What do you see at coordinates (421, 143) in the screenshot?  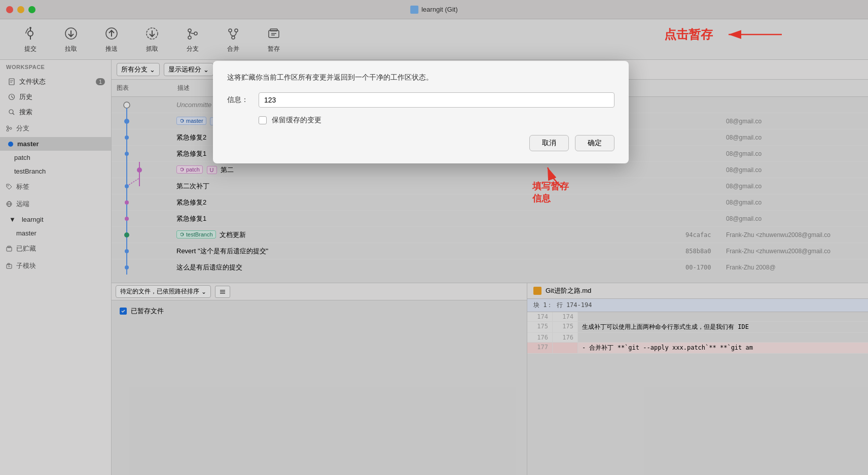 I see `modal-buttons: 取消 确定` at bounding box center [421, 143].